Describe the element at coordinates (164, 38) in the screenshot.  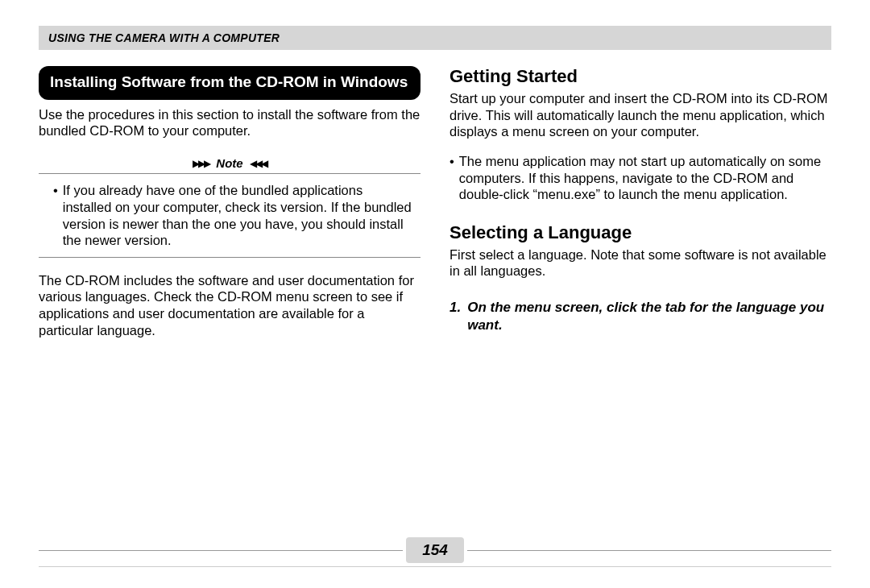
I see `section-header-text: USING THE CAMERA WITH A COMPUTER` at that location.